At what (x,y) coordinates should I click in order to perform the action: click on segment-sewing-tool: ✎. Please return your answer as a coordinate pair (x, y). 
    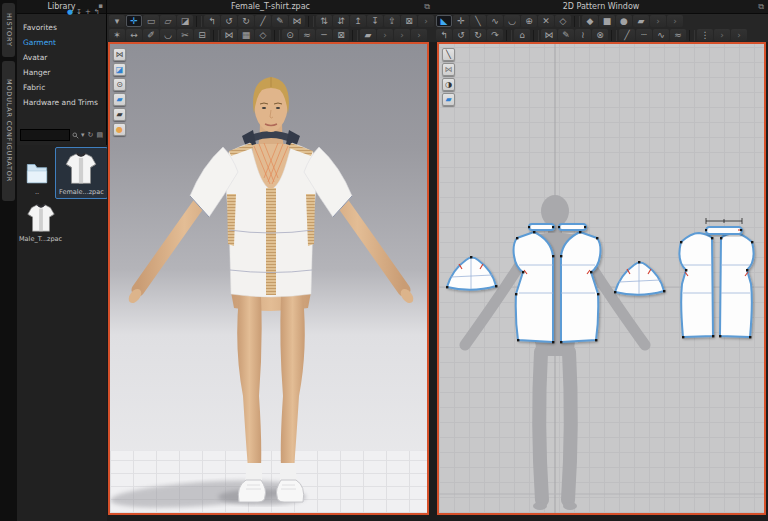
    Looking at the image, I should click on (566, 35).